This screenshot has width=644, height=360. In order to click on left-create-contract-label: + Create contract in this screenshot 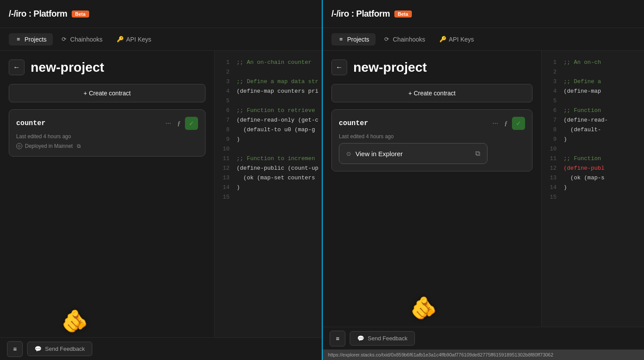, I will do `click(107, 93)`.